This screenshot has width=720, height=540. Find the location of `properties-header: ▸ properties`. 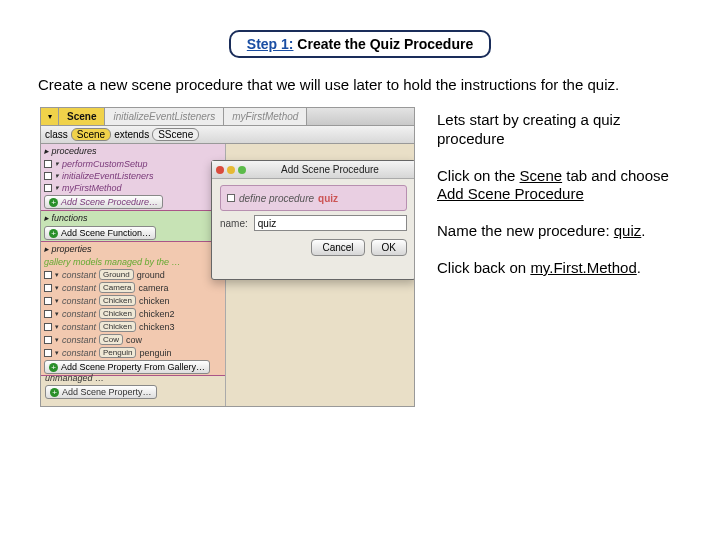

properties-header: ▸ properties is located at coordinates (133, 249).